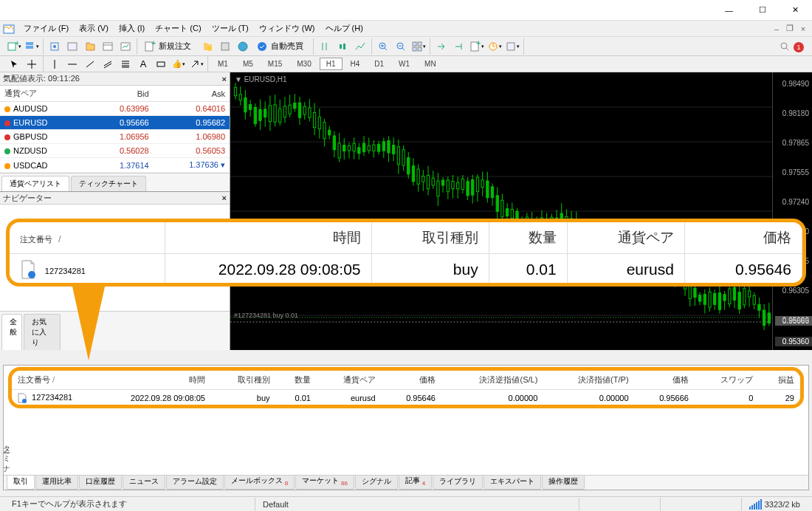 The image size is (812, 511). Describe the element at coordinates (492, 380) in the screenshot. I see `th-sl: 決済逆指値(S/L)` at that location.